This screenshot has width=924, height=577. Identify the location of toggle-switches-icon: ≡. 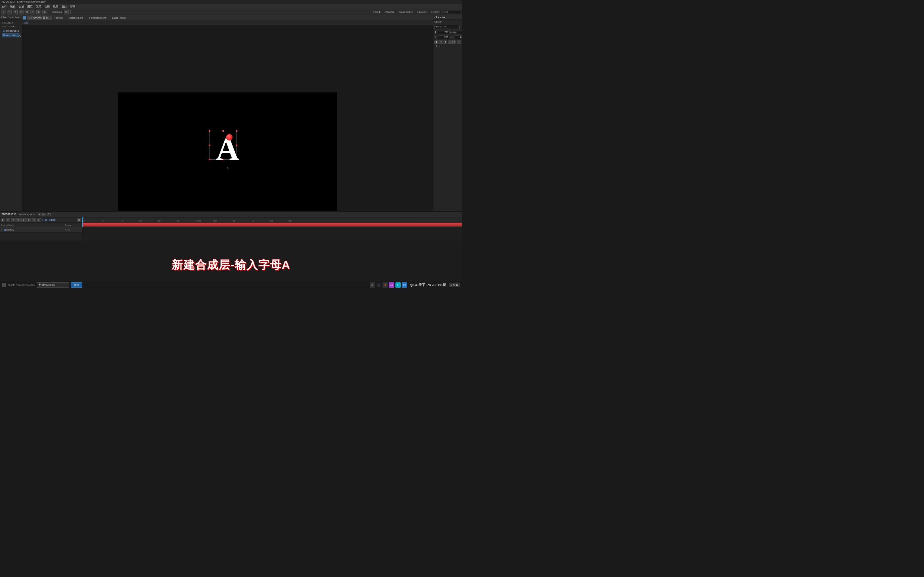
(4, 285).